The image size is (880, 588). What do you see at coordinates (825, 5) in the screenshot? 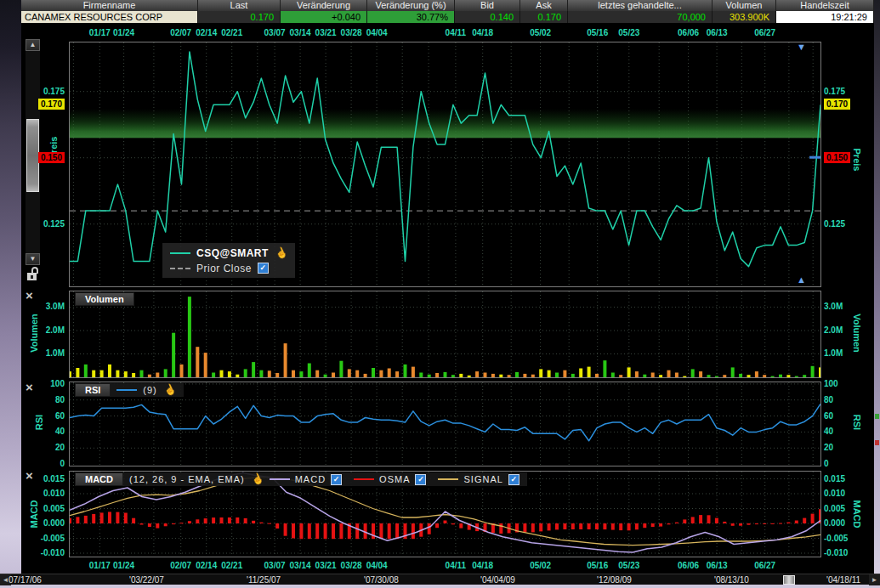
I see `quote-column-header: Handelszeit` at bounding box center [825, 5].